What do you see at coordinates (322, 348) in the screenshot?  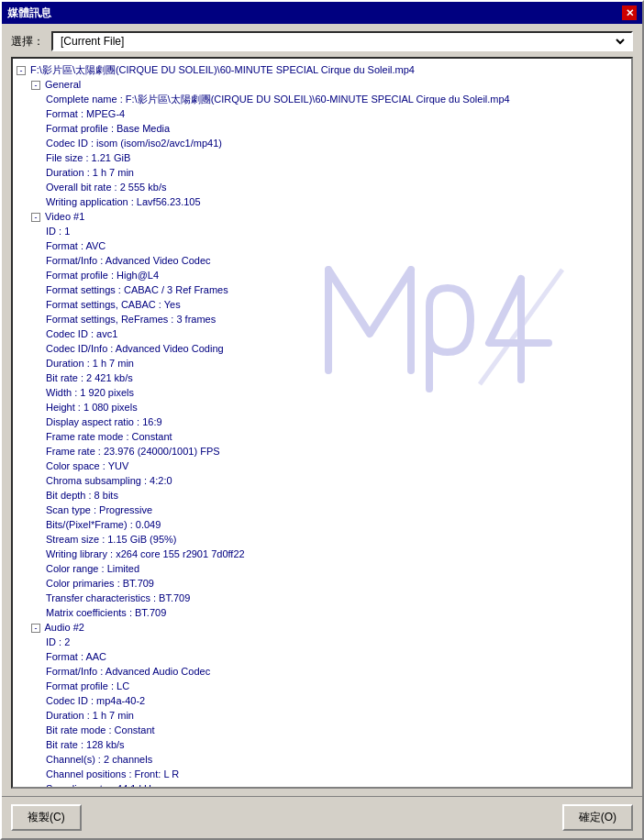 I see `video-item-8: Codec ID/Info : Advanced Video Coding` at bounding box center [322, 348].